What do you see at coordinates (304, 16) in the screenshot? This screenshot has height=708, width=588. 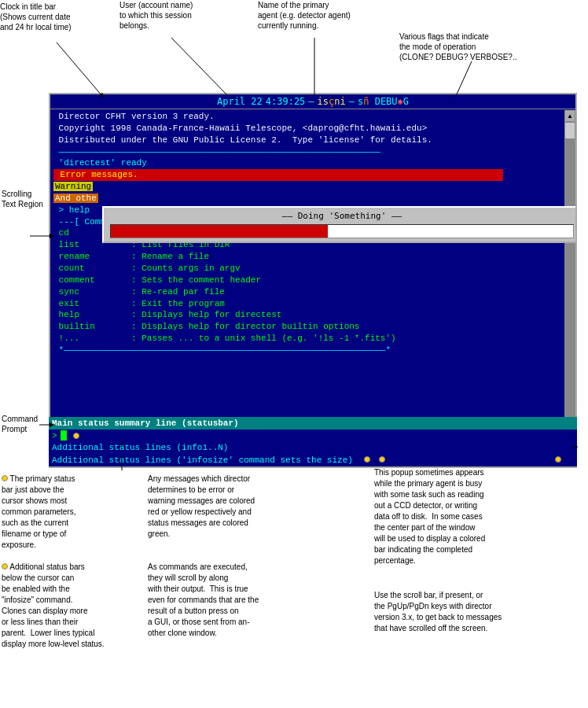 I see `agent-annotation: Name of the primaryagent (e.g. detector …` at bounding box center [304, 16].